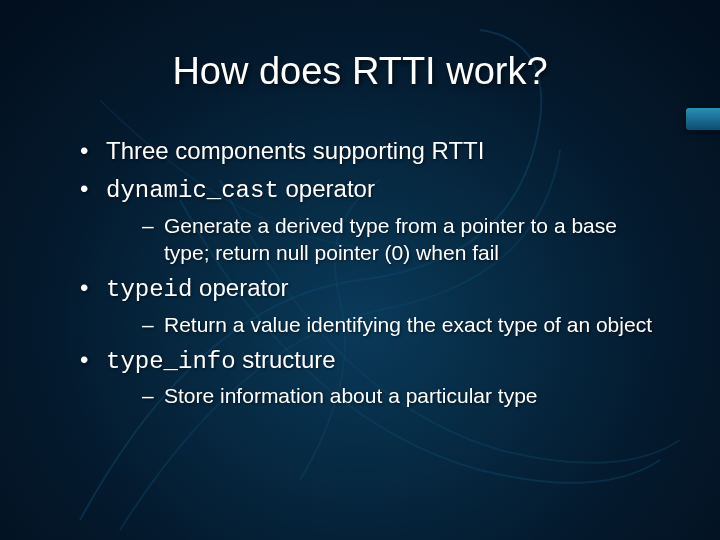  Describe the element at coordinates (401, 324) in the screenshot. I see `sub-item: Return a value identifying the exact typ…` at that location.